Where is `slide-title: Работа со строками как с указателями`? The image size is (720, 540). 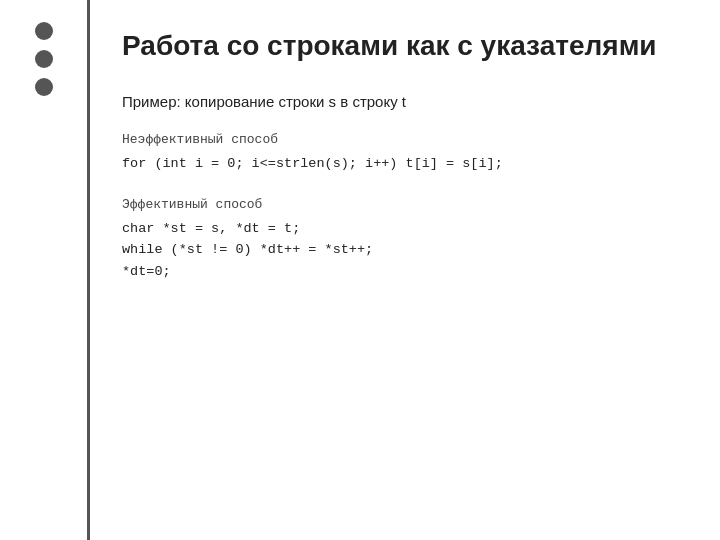
slide-title: Работа со строками как с указателями is located at coordinates (401, 46).